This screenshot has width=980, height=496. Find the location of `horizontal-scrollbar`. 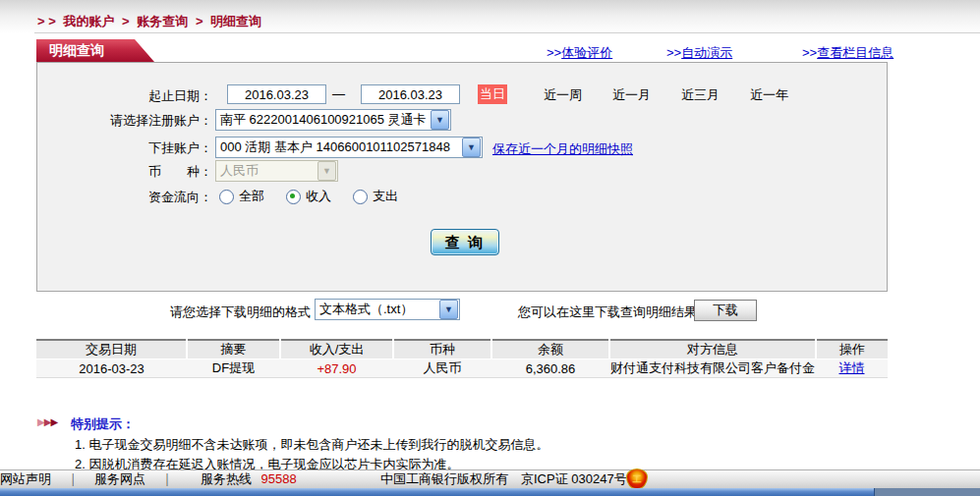

horizontal-scrollbar is located at coordinates (490, 492).